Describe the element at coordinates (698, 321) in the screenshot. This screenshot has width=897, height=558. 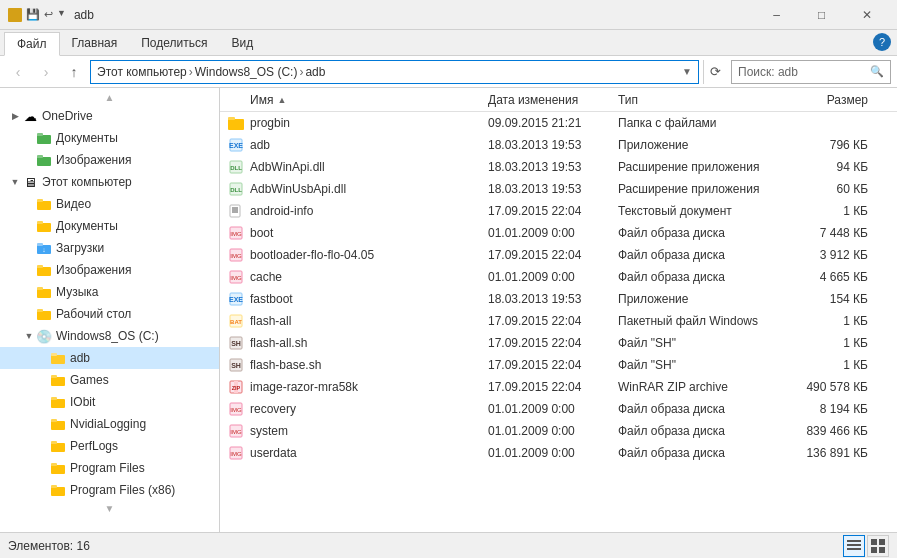
I see `file-type: Пакетный файл Windows` at that location.